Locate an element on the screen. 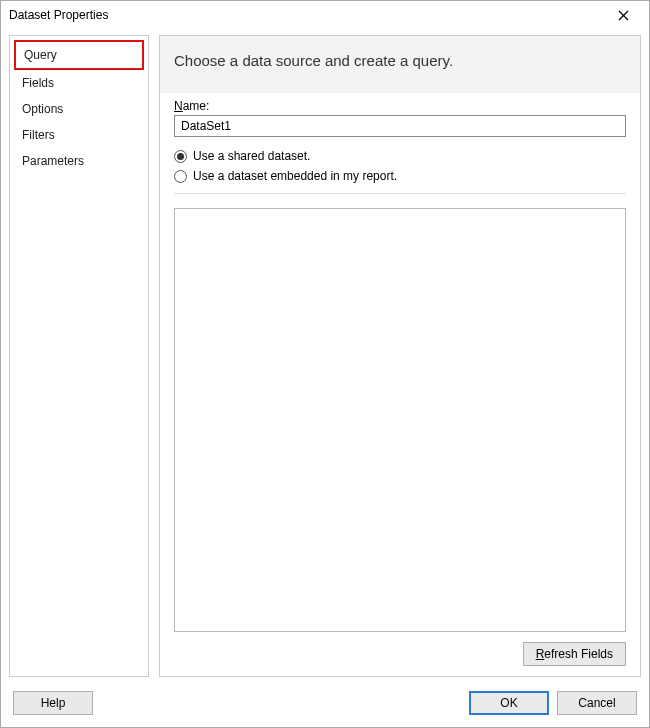  sidebar-item-label: Options is located at coordinates (42, 109).